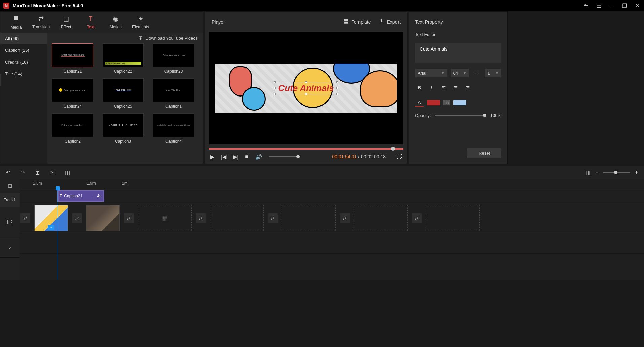 Image resolution: width=644 pixels, height=347 pixels. Describe the element at coordinates (174, 128) in the screenshot. I see `thumbnail-item: small title here small title here small …` at that location.